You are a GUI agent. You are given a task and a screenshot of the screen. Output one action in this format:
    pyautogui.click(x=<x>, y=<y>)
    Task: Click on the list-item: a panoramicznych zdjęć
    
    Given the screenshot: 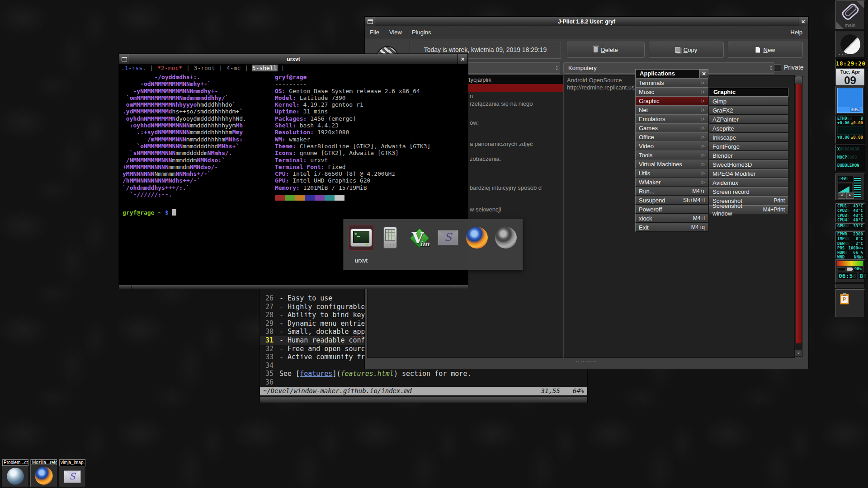 What is the action you would take?
    pyautogui.click(x=501, y=144)
    